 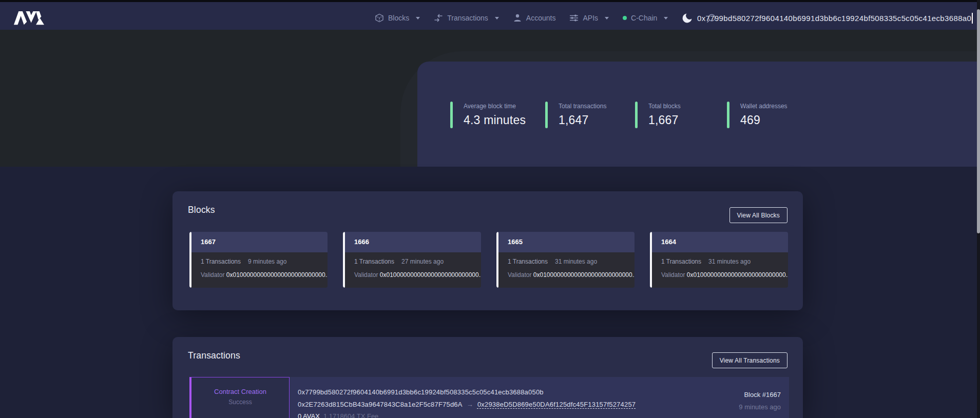 I want to click on person-icon, so click(x=517, y=18).